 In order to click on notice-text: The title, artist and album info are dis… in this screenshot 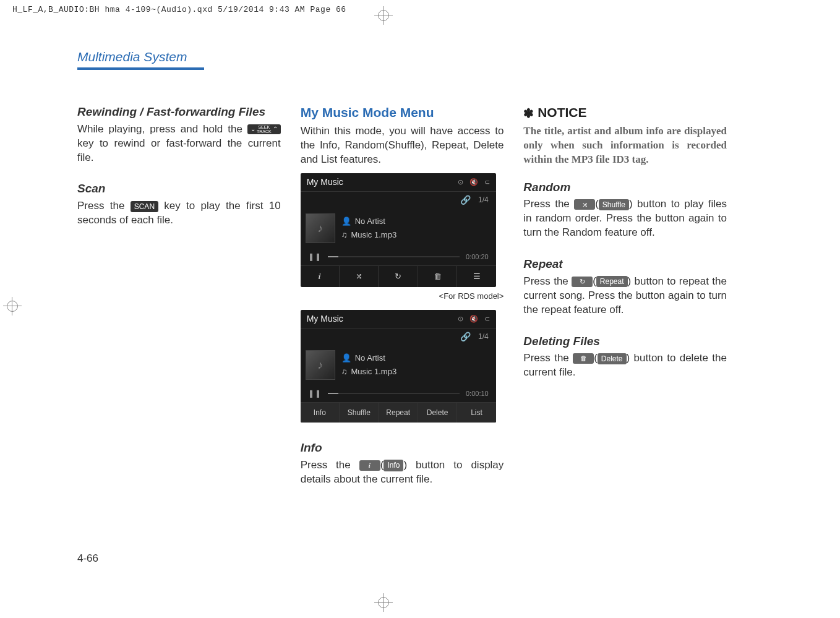, I will do `click(625, 146)`.